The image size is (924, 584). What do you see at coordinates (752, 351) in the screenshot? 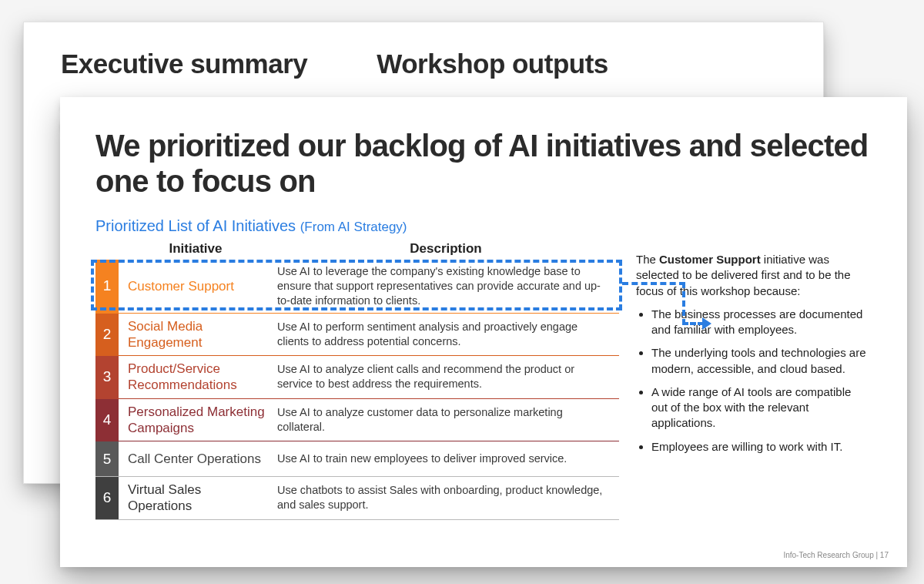
I see `side-explanation: The Customer Support initiative was sele…` at bounding box center [752, 351].